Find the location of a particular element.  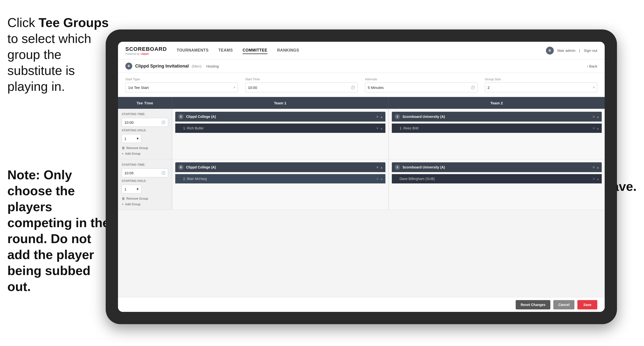

plus-icon-2: + is located at coordinates (123, 204).